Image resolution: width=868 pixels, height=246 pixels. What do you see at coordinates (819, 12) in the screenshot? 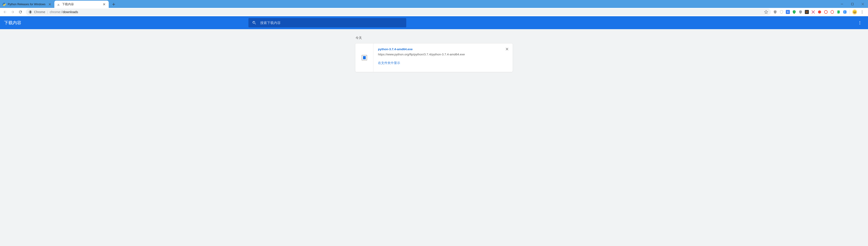
I see `circle-red1-icon` at bounding box center [819, 12].